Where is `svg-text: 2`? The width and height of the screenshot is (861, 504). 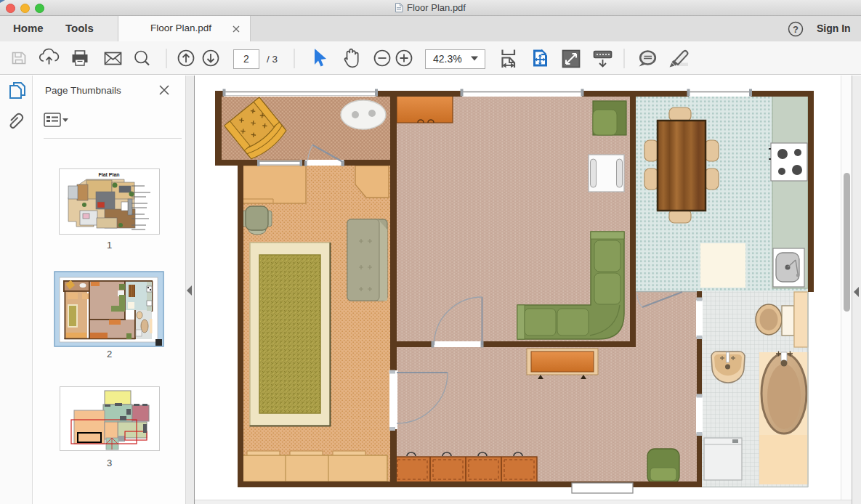 svg-text: 2 is located at coordinates (246, 59).